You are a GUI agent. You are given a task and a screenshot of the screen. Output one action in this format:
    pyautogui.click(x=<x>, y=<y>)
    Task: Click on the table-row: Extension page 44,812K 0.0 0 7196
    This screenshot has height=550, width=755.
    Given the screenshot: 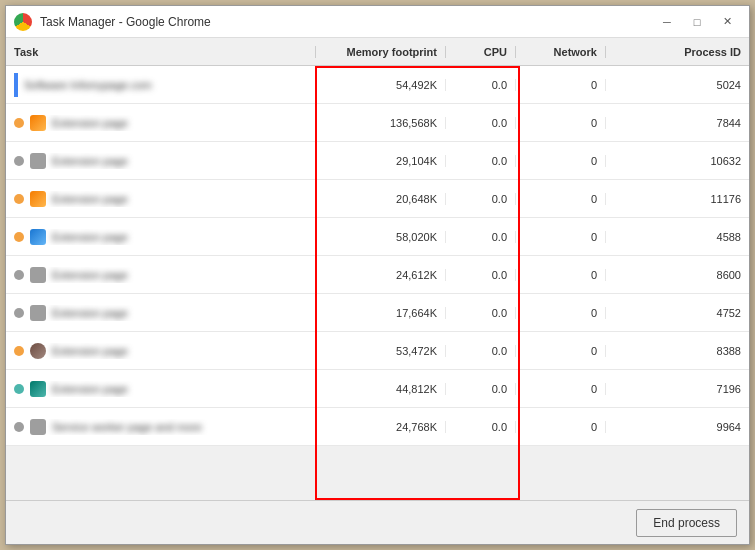 What is the action you would take?
    pyautogui.click(x=378, y=389)
    